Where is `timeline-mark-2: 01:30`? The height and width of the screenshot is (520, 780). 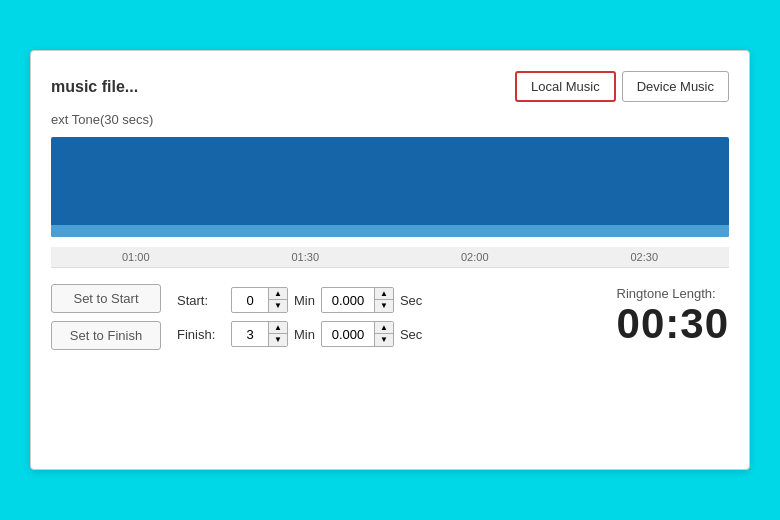 timeline-mark-2: 01:30 is located at coordinates (305, 257).